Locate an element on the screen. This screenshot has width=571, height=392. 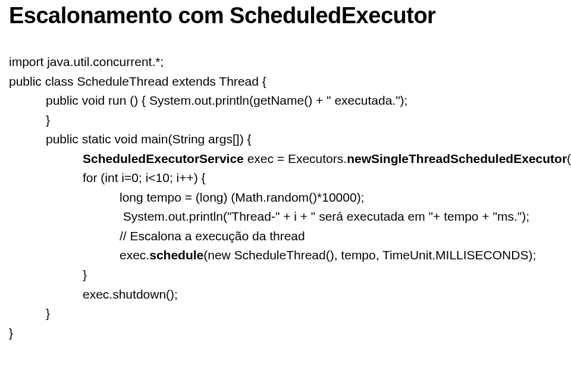
code-text: (new ScheduleThread(), tempo, TimeUnit.M… is located at coordinates (370, 255).